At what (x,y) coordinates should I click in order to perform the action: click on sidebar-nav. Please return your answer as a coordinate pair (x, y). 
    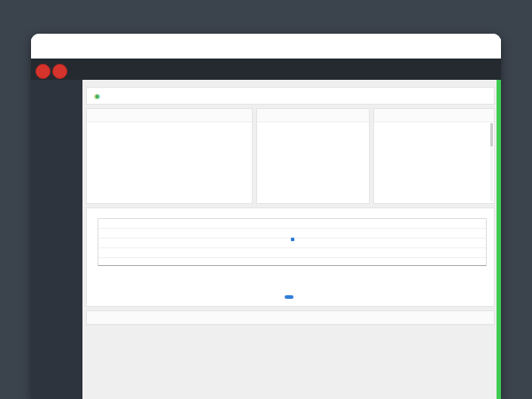
    Looking at the image, I should click on (57, 239).